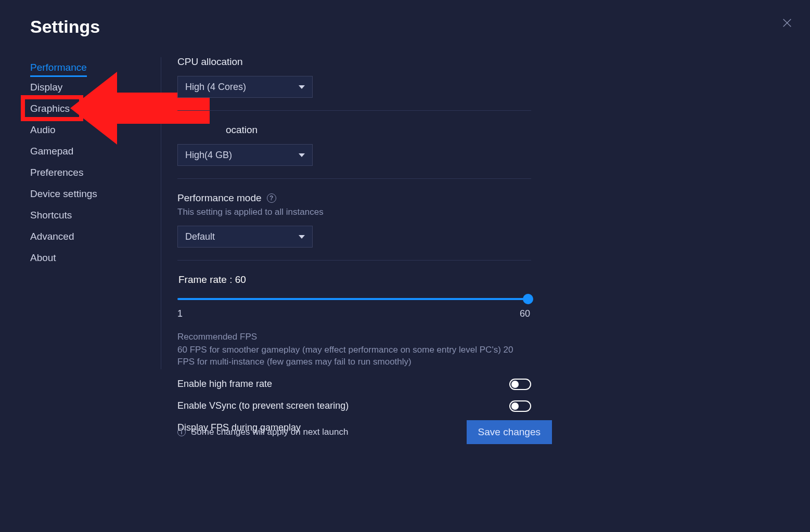 Image resolution: width=810 pixels, height=532 pixels. What do you see at coordinates (245, 155) in the screenshot?
I see `memory-allocation-select: High(4 GB)` at bounding box center [245, 155].